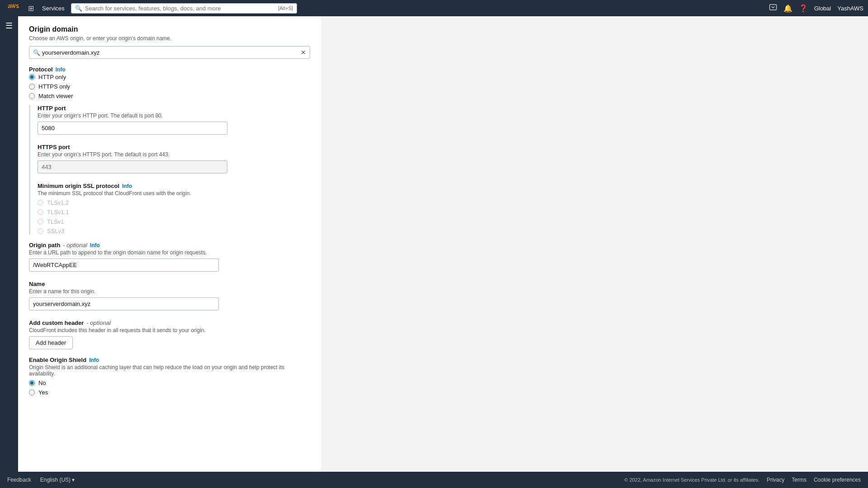 The height and width of the screenshot is (488, 868). I want to click on protocol-radio-group: HTTP only HTTPS only Match viewer, so click(170, 87).